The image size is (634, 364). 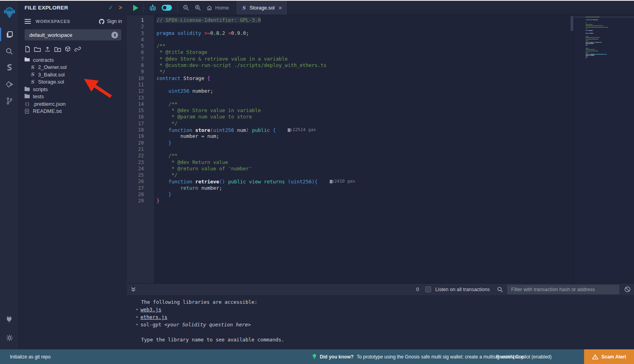 I want to click on listen-label: Listen on all transactions, so click(x=462, y=290).